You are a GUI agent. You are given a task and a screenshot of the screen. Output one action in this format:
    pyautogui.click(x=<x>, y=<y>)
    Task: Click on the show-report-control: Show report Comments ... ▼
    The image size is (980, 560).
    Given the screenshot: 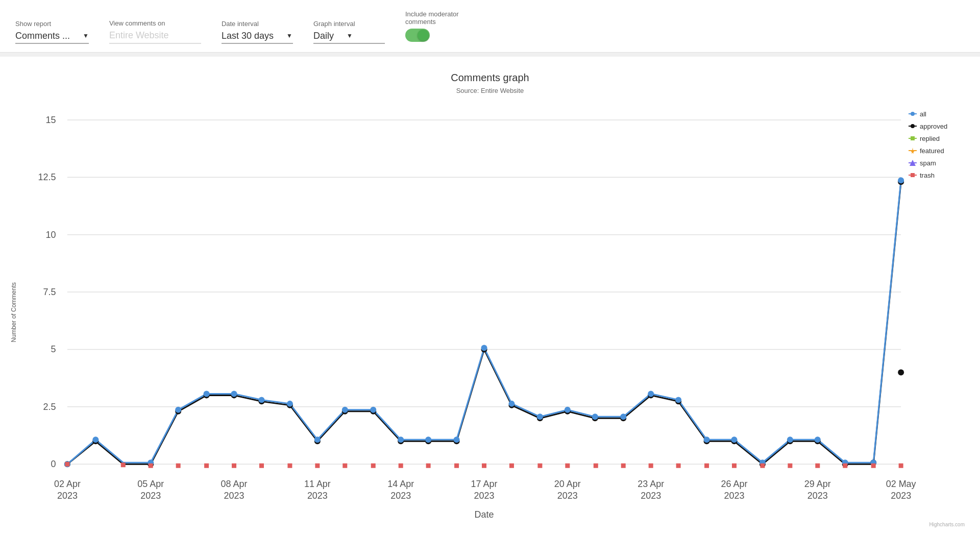 What is the action you would take?
    pyautogui.click(x=52, y=32)
    